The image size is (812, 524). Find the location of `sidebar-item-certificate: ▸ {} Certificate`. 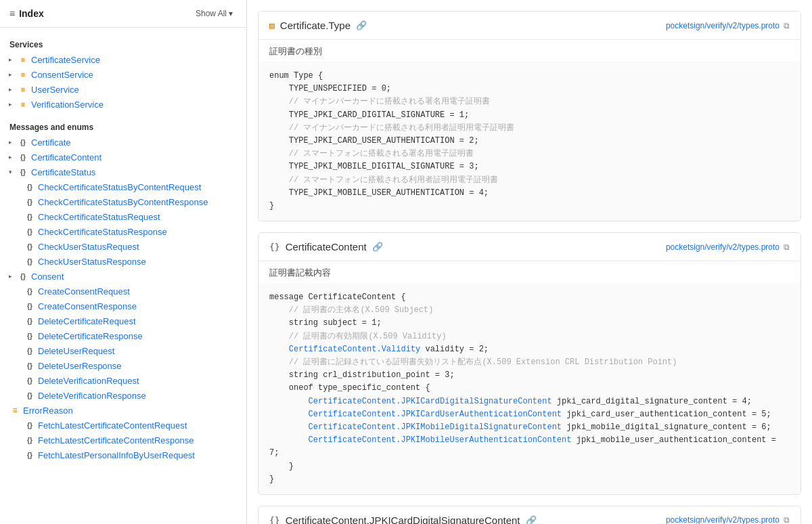

sidebar-item-certificate: ▸ {} Certificate is located at coordinates (123, 142).